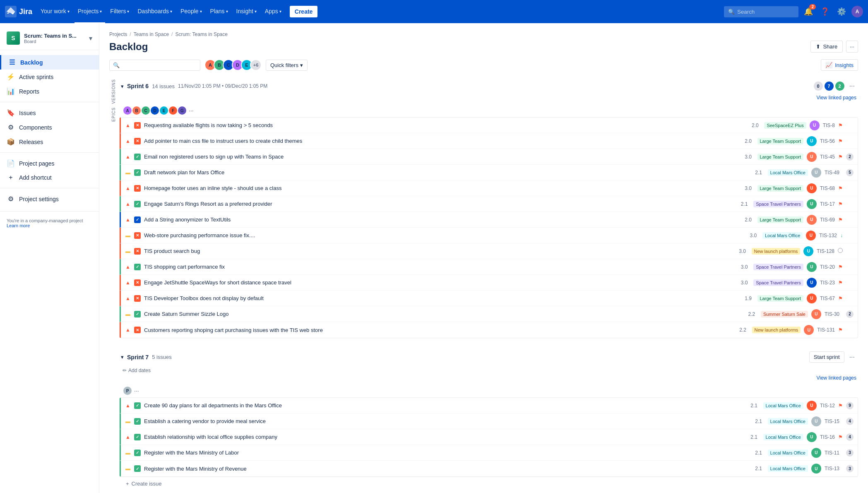 The height and width of the screenshot is (493, 868). Describe the element at coordinates (488, 370) in the screenshot. I see `add-dates: ✏ Add dates` at that location.